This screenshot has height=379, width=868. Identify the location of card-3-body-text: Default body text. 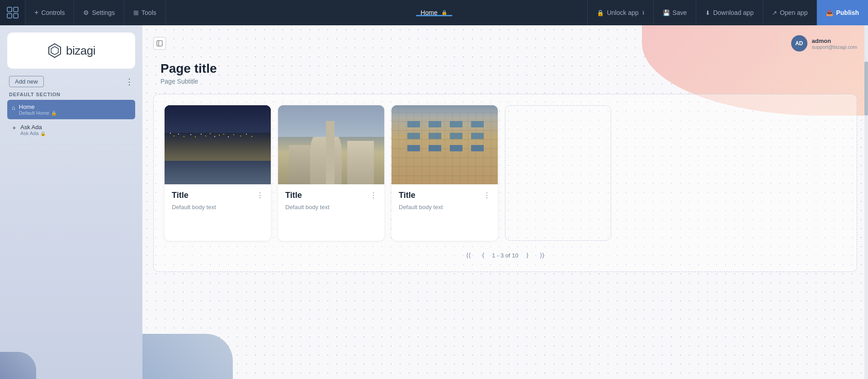
(445, 207).